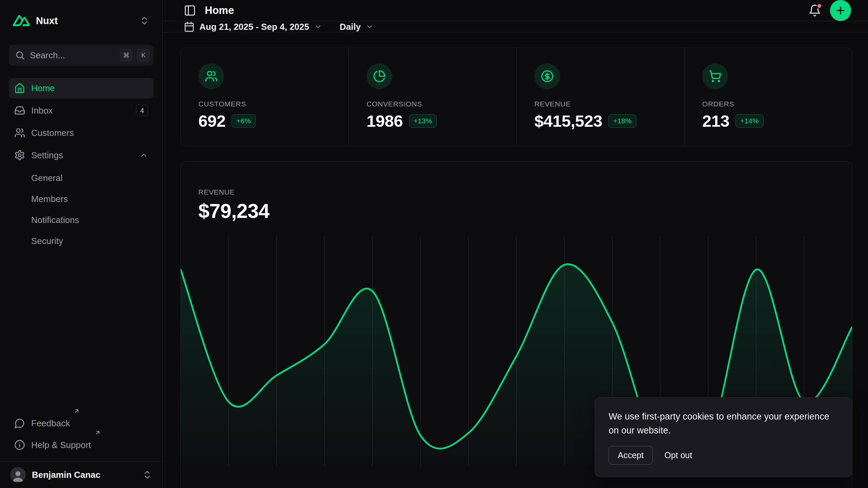 The height and width of the screenshot is (488, 868). Describe the element at coordinates (189, 27) in the screenshot. I see `calendar-icon` at that location.